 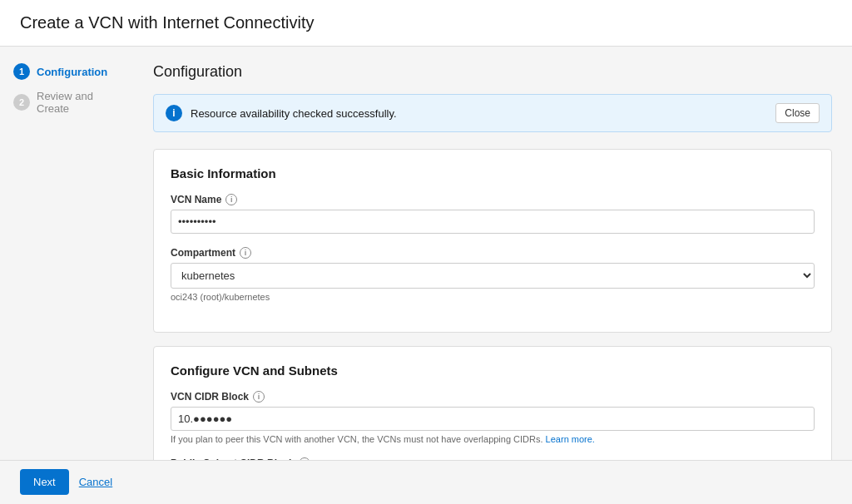 What do you see at coordinates (67, 253) in the screenshot?
I see `sidebar: 1 Configuration 2 Review and Create` at bounding box center [67, 253].